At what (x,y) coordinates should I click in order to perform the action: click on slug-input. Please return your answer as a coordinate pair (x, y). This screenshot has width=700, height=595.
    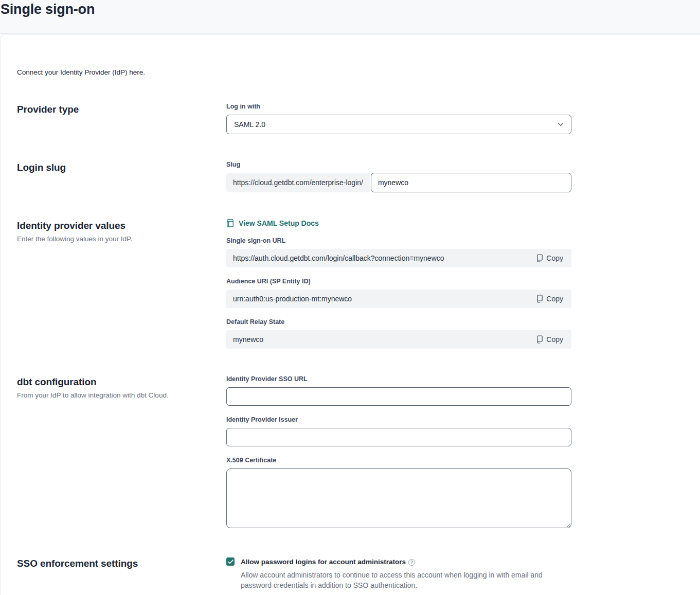
    Looking at the image, I should click on (471, 183).